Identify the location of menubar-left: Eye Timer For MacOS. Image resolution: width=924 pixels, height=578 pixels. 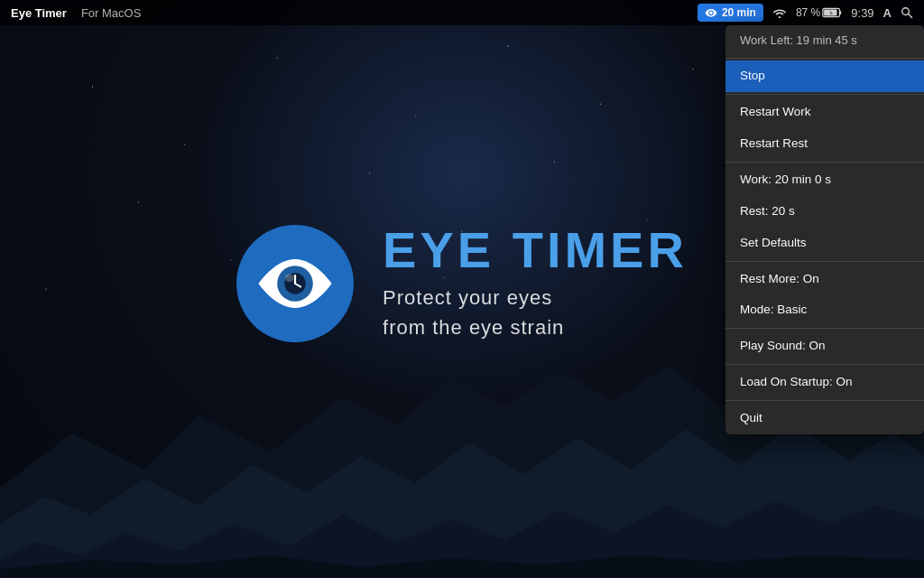
(76, 13).